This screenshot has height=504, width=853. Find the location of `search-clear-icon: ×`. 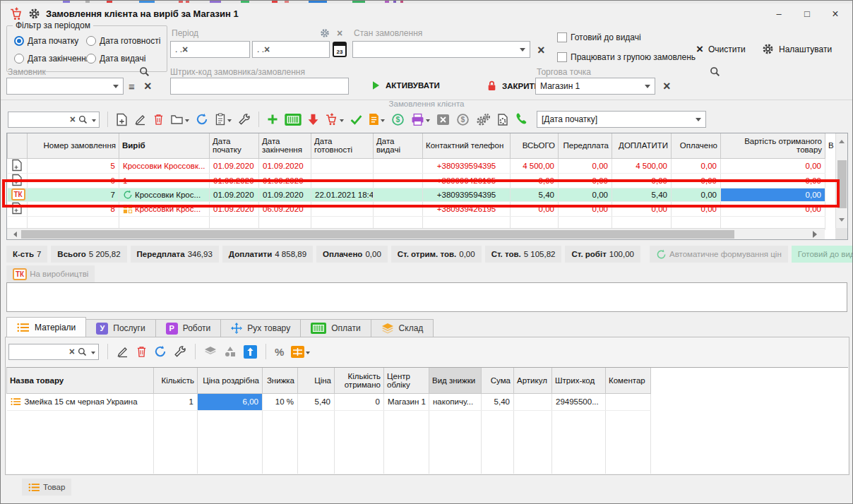

search-clear-icon: × is located at coordinates (73, 119).